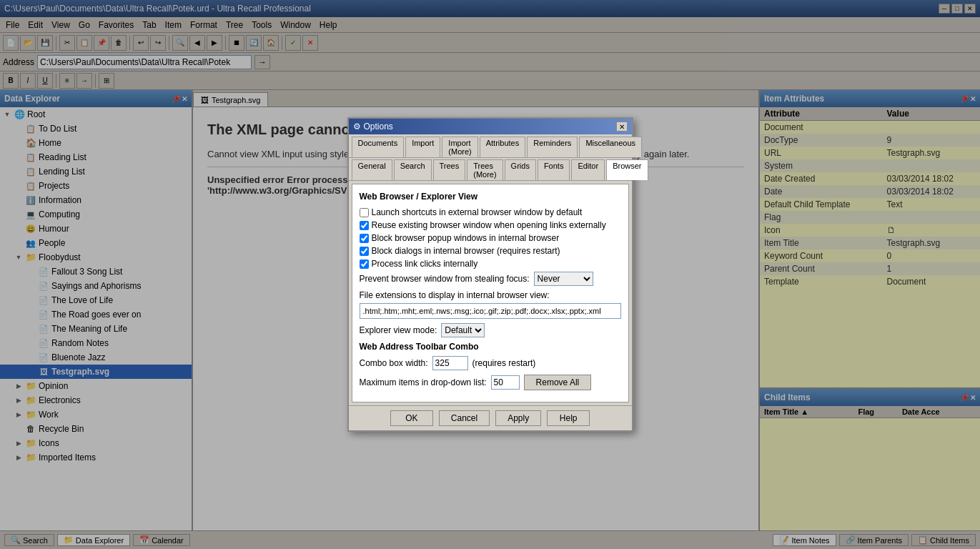 The image size is (980, 549). What do you see at coordinates (365, 226) in the screenshot?
I see `cb-reuse-browser` at bounding box center [365, 226].